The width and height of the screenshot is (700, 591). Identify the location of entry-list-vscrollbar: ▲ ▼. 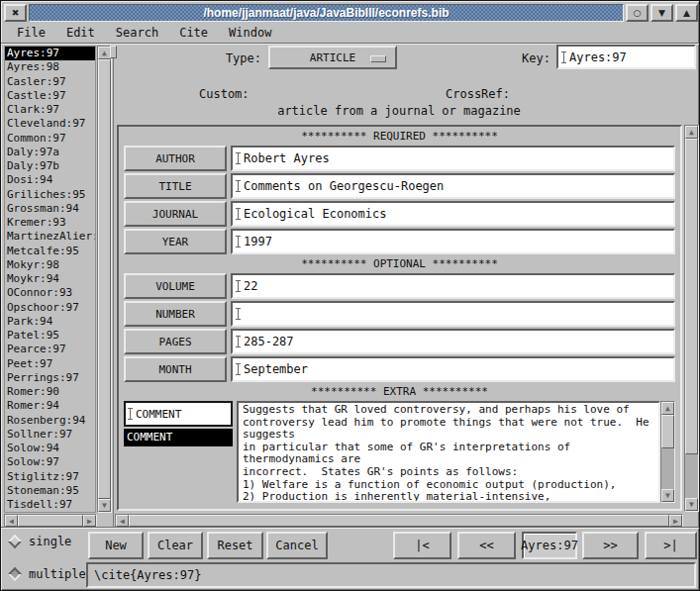
(105, 279).